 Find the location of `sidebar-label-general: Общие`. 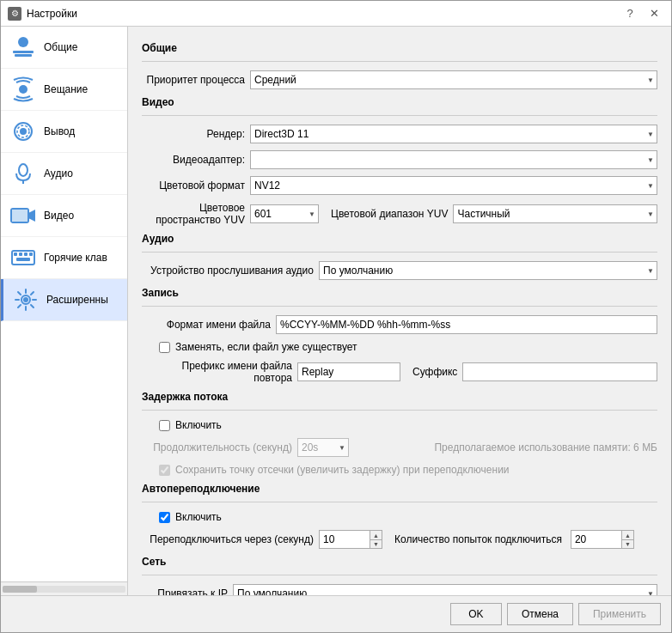

sidebar-label-general: Общие is located at coordinates (60, 47).